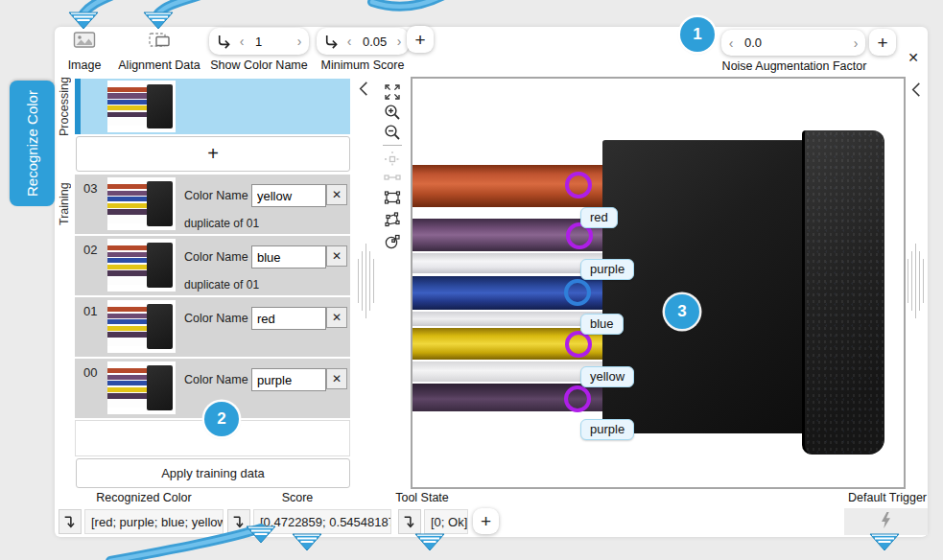  I want to click on callout-badge-2: 2, so click(222, 419).